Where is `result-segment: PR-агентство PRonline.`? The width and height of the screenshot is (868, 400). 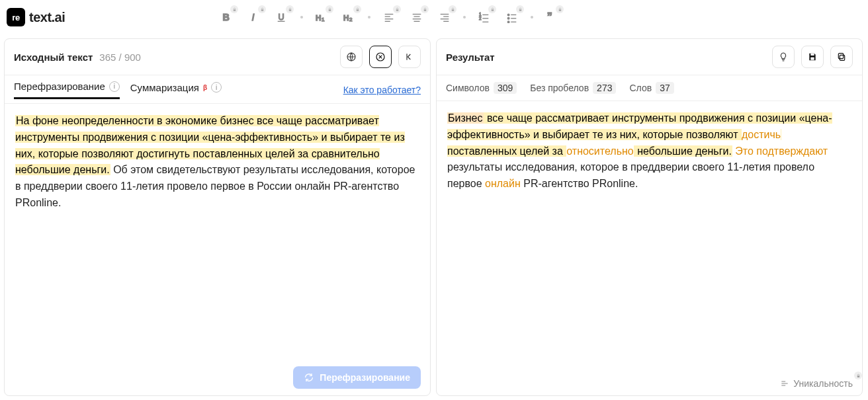
result-segment: PR-агентство PRonline. is located at coordinates (580, 184).